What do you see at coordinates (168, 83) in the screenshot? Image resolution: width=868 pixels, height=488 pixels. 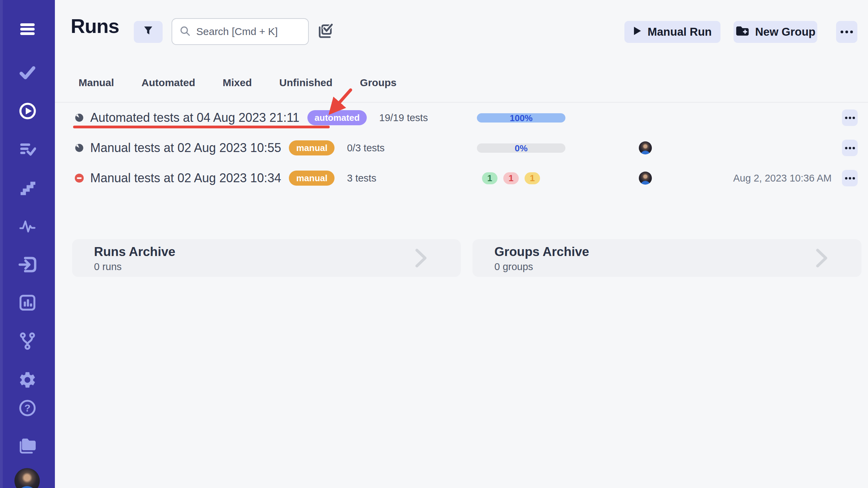 I see `tab-automated: Automated` at bounding box center [168, 83].